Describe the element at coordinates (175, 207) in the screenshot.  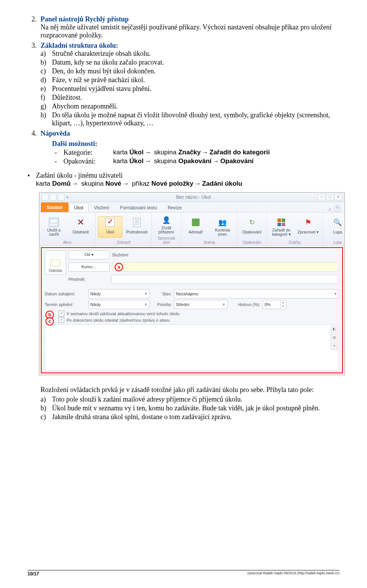
I see `tab-revize: Revize` at that location.